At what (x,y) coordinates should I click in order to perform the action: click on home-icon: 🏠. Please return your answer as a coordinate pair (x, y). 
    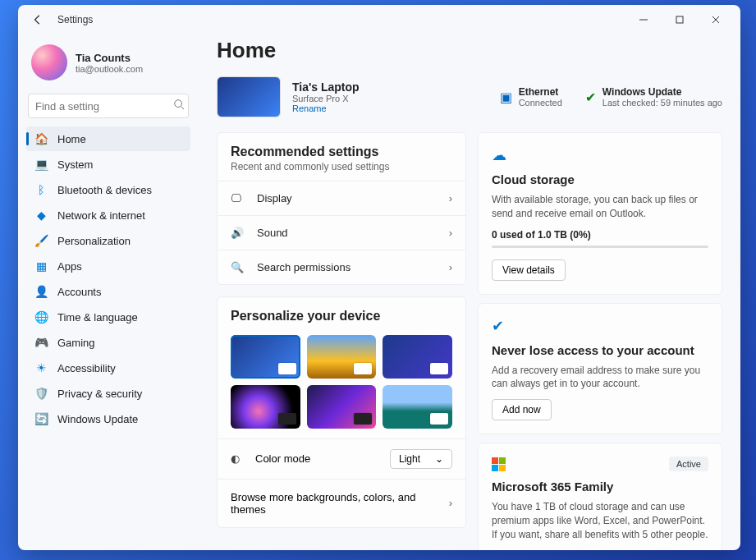
    Looking at the image, I should click on (41, 139).